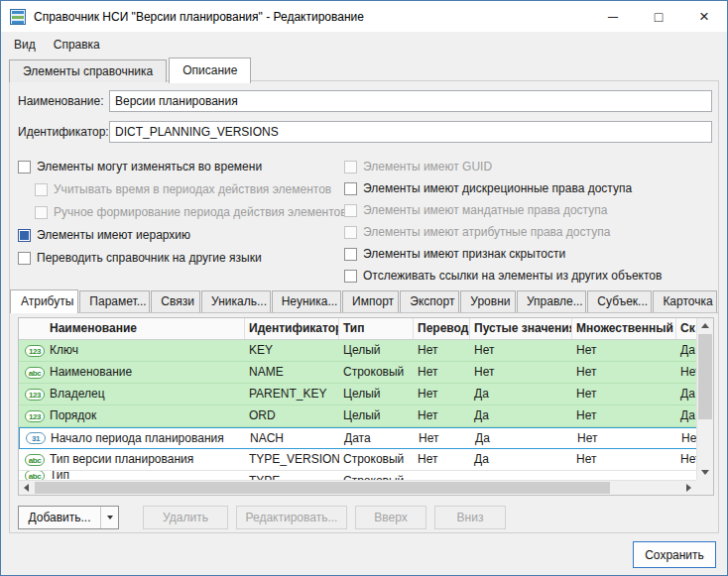  I want to click on table-row: abcНаименование NAME Строковый Нет Нет Н…, so click(366, 373).